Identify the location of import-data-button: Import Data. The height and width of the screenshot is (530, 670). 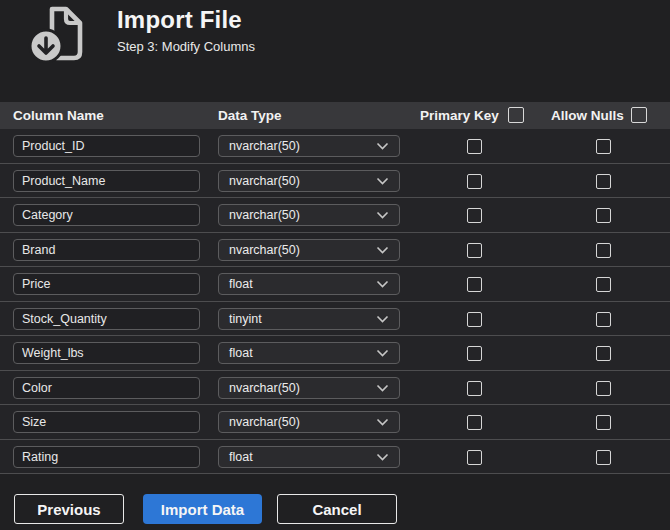
(202, 509).